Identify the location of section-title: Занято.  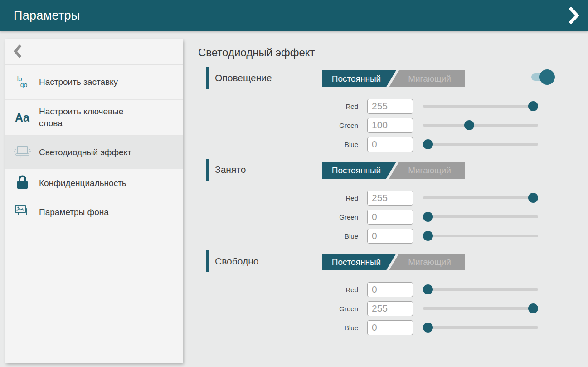
(230, 170).